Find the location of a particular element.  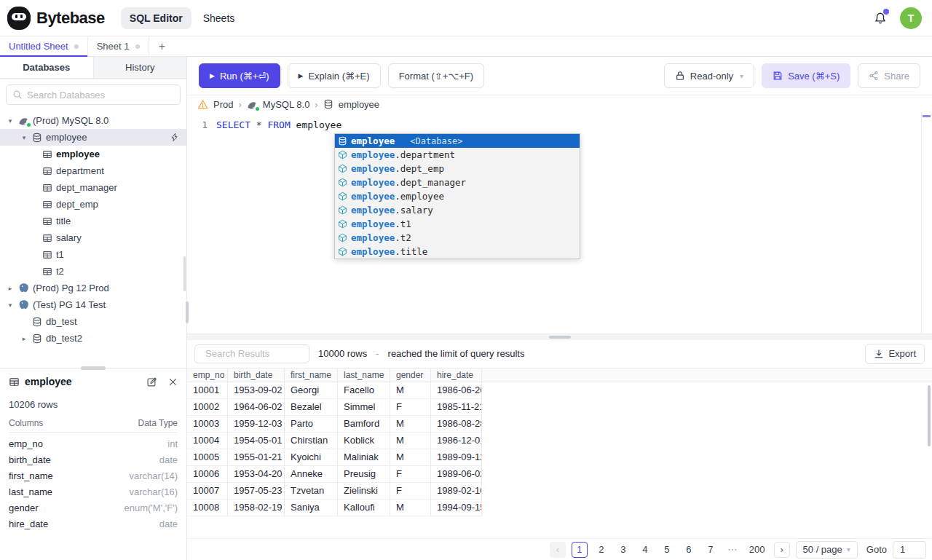

nav-sheets: Sheets is located at coordinates (219, 18).